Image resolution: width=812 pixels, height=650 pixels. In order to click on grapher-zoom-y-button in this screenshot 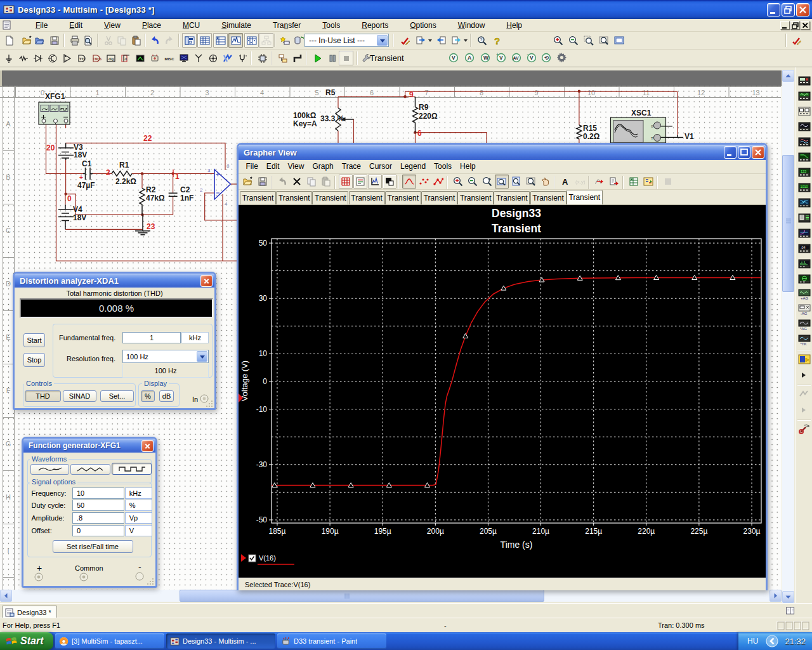, I will do `click(516, 182)`.